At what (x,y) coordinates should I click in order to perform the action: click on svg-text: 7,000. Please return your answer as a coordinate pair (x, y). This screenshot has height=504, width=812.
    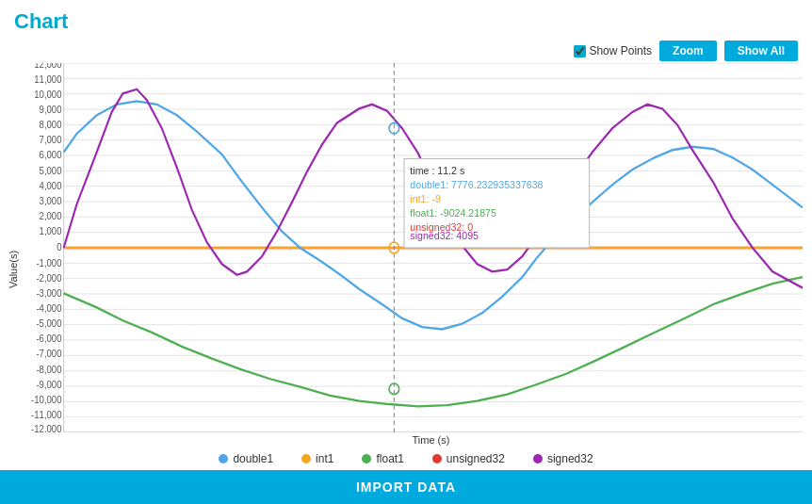
    Looking at the image, I should click on (51, 139).